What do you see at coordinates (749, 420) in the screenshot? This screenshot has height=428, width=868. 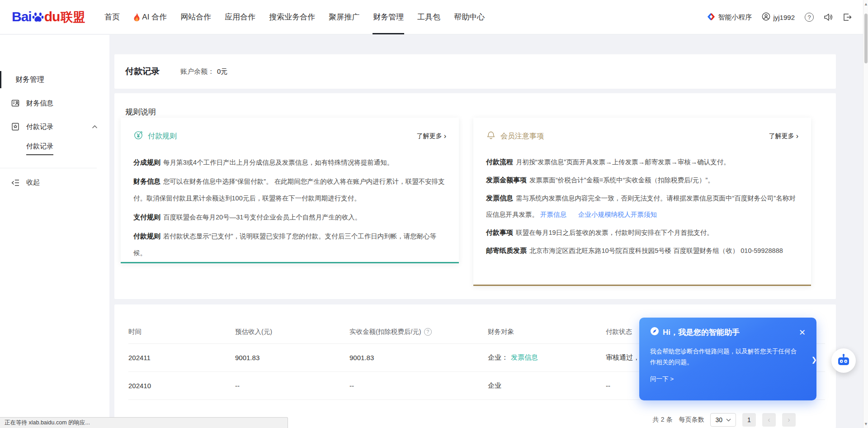 I see `page-number-button: 1` at bounding box center [749, 420].